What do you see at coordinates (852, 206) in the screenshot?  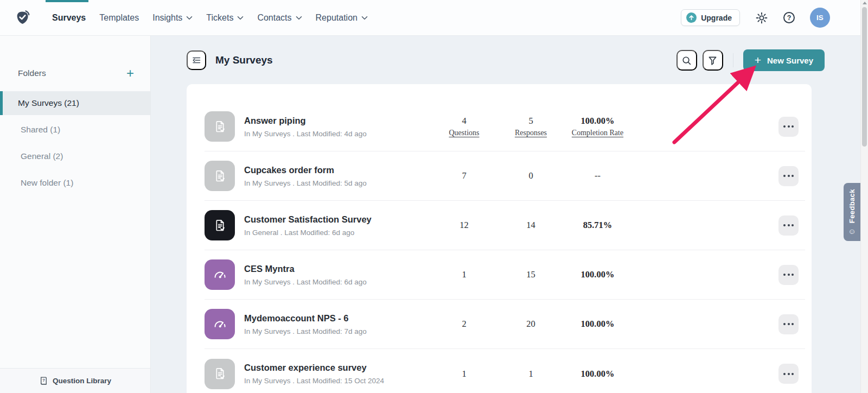 I see `feedback-tab-label: Feedback` at bounding box center [852, 206].